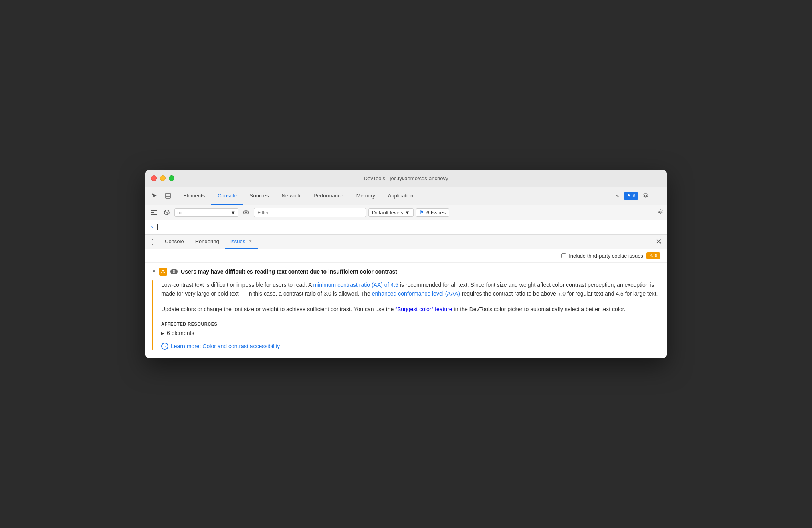 The width and height of the screenshot is (812, 528). I want to click on tab-elements: Elements, so click(194, 196).